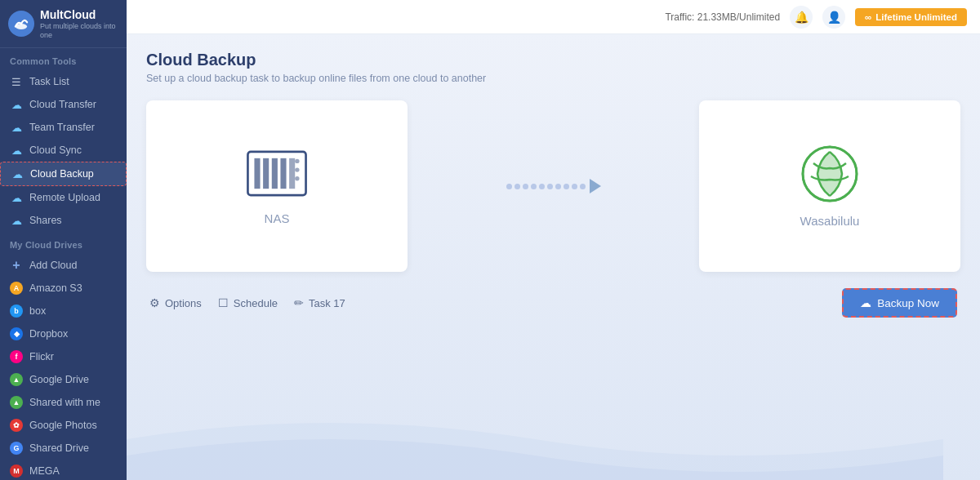  What do you see at coordinates (16, 104) in the screenshot?
I see `cloud-transfer-icon: ☁` at bounding box center [16, 104].